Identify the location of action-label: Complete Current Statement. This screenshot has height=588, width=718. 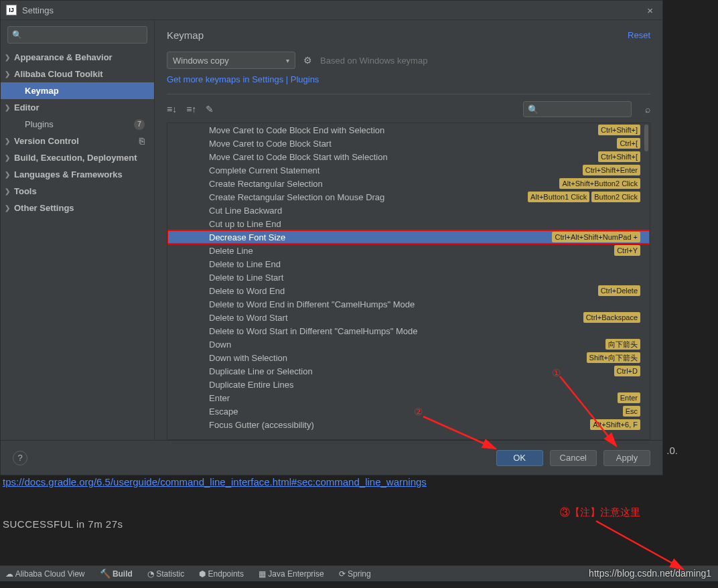
(396, 170).